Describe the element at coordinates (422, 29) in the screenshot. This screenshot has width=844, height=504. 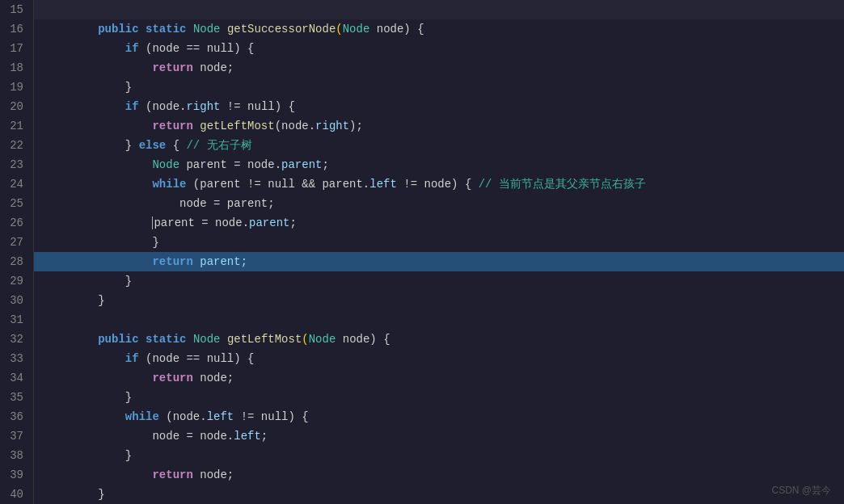
I see `code-line: 16 public static Node getSuccessorNode(N…` at that location.